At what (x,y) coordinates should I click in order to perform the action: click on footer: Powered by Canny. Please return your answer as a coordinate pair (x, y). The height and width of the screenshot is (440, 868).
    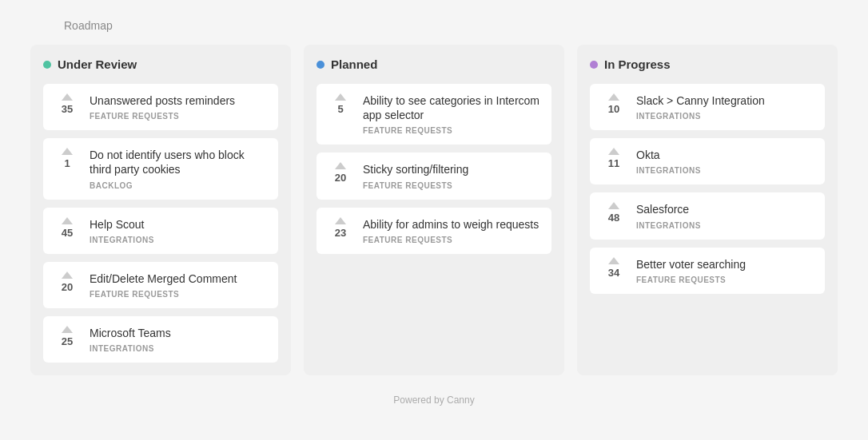
    Looking at the image, I should click on (433, 400).